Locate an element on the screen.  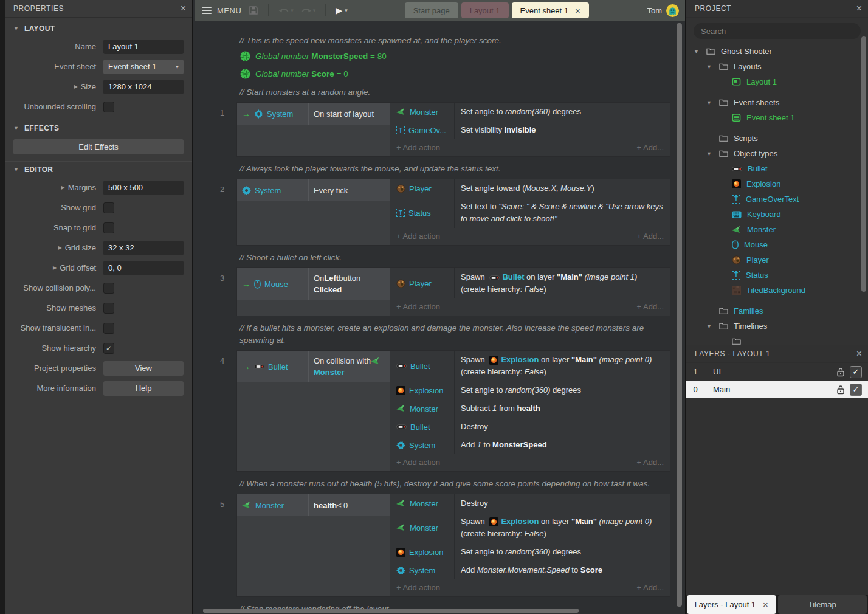
event-action: SystemAdd Monster.Movement.Speed to Scor… is located at coordinates (530, 570).